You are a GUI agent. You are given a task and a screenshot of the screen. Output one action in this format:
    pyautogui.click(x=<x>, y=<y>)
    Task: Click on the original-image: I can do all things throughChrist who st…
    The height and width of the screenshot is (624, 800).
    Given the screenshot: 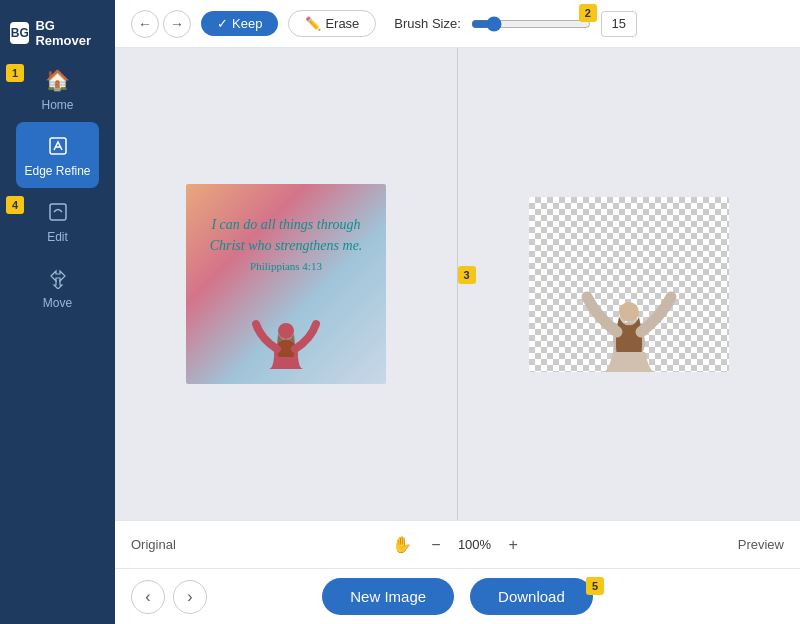 What is the action you would take?
    pyautogui.click(x=286, y=284)
    